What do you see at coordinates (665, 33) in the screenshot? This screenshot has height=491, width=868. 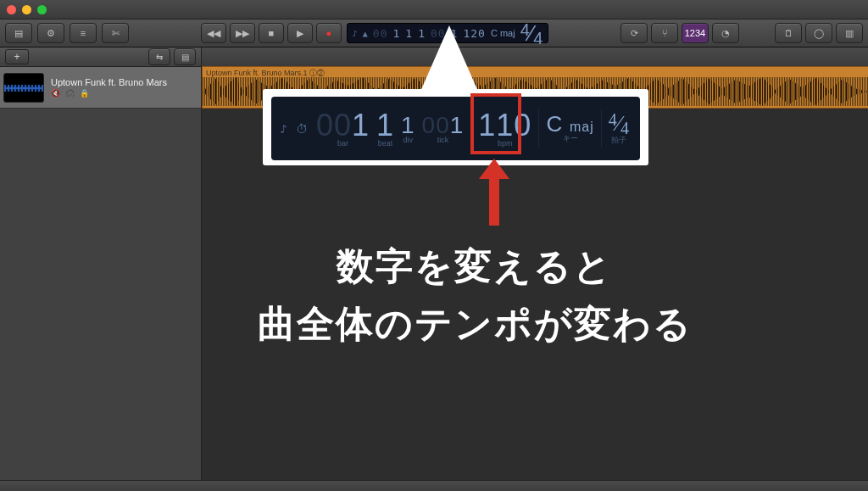 I see `tuner-button: ⑂` at bounding box center [665, 33].